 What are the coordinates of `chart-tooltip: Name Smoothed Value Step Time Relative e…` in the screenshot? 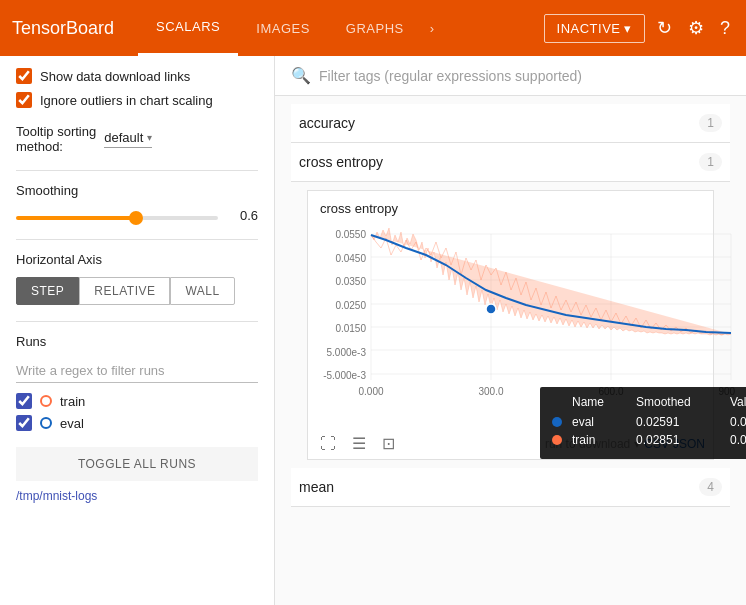 It's located at (643, 423).